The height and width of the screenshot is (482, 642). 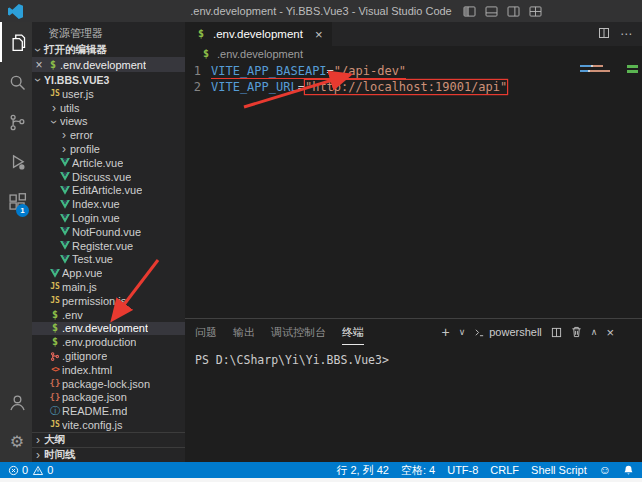 I want to click on file-tree-item: Article.vue, so click(x=108, y=163).